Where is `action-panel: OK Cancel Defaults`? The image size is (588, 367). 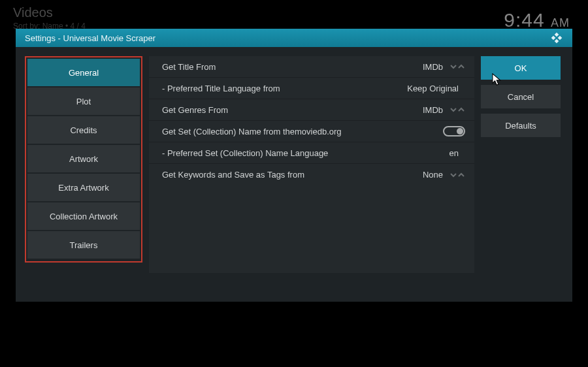
action-panel: OK Cancel Defaults is located at coordinates (521, 174).